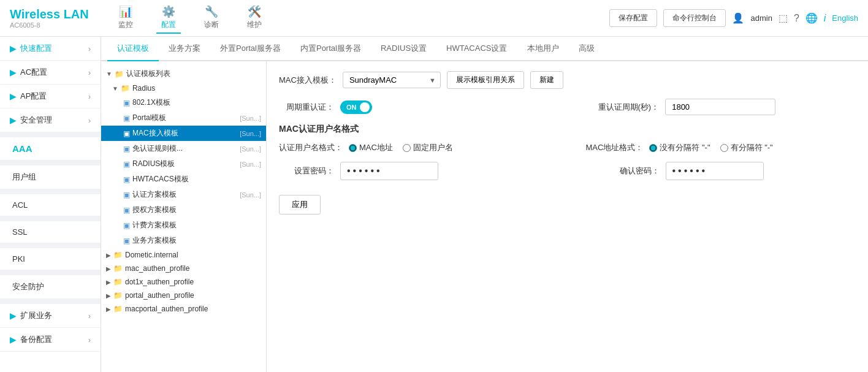 The image size is (868, 372). What do you see at coordinates (725, 148) in the screenshot?
I see `radio-with-sep-input` at bounding box center [725, 148].